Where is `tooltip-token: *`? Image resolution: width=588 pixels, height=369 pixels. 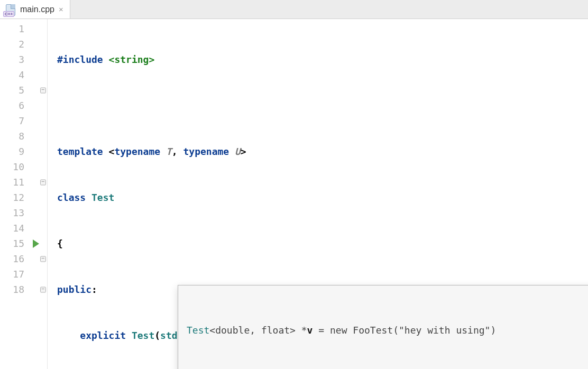 tooltip-token: * is located at coordinates (301, 330).